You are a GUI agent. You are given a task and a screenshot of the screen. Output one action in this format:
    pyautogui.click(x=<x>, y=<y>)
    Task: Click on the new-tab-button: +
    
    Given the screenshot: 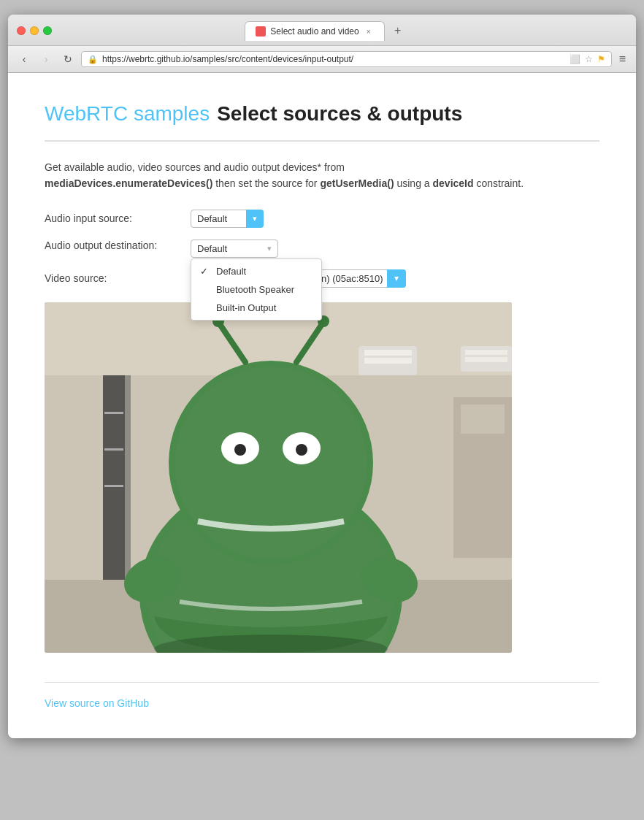 What is the action you would take?
    pyautogui.click(x=398, y=31)
    